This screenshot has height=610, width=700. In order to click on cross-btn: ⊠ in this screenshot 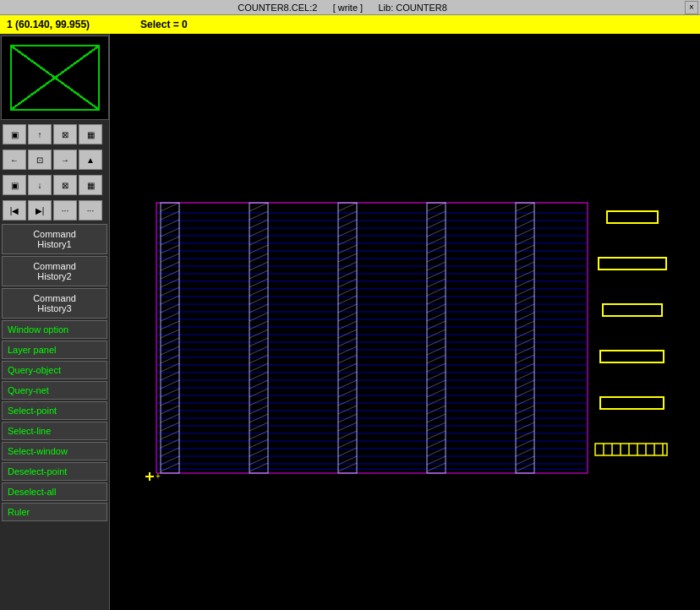, I will do `click(65, 134)`.